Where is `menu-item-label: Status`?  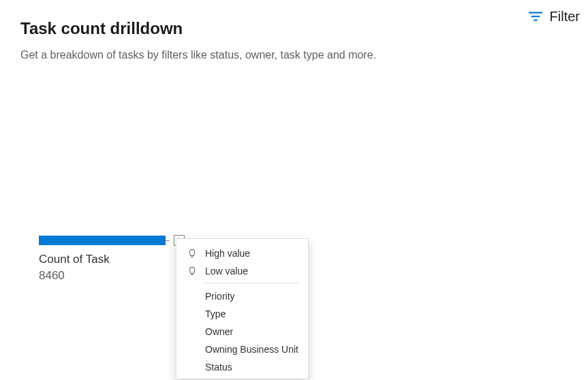 menu-item-label: Status is located at coordinates (219, 367).